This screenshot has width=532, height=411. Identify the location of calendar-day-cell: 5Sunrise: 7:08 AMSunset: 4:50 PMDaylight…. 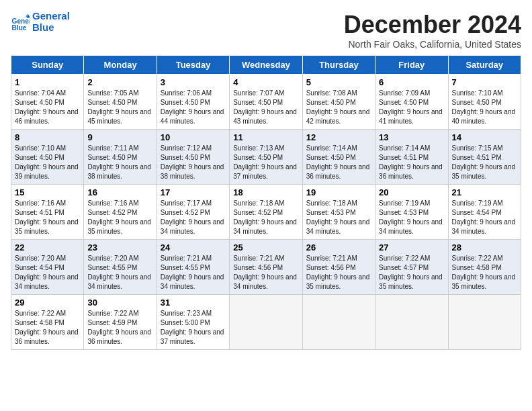
(339, 102).